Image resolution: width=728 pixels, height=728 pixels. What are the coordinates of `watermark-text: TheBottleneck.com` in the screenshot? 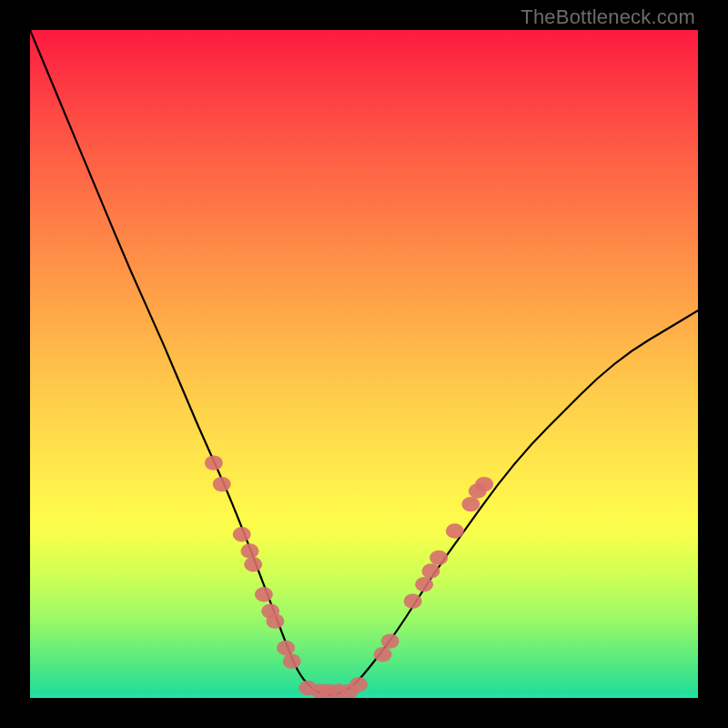 It's located at (608, 17).